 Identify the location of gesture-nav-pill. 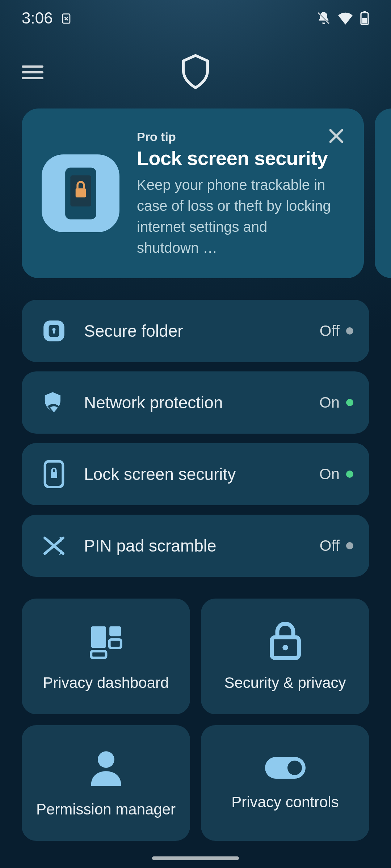
(196, 858).